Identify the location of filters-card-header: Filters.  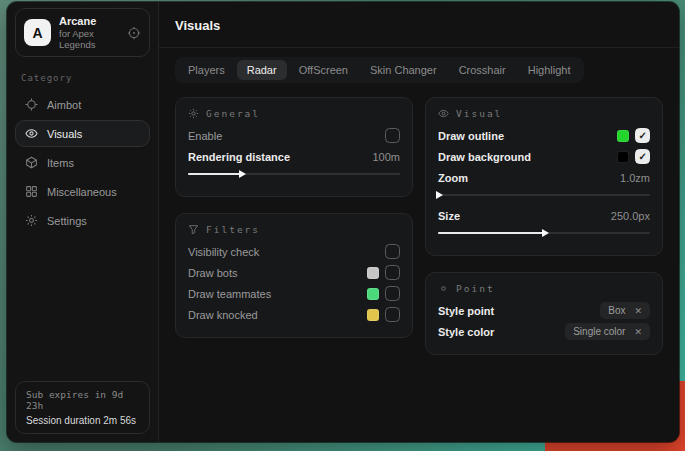
(294, 230).